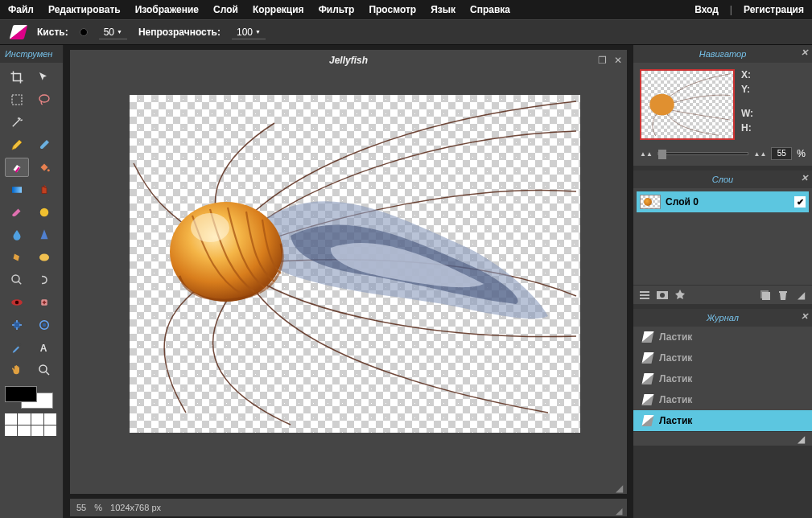 The height and width of the screenshot is (518, 812). What do you see at coordinates (723, 179) in the screenshot?
I see `layers-title: Слои ✕` at bounding box center [723, 179].